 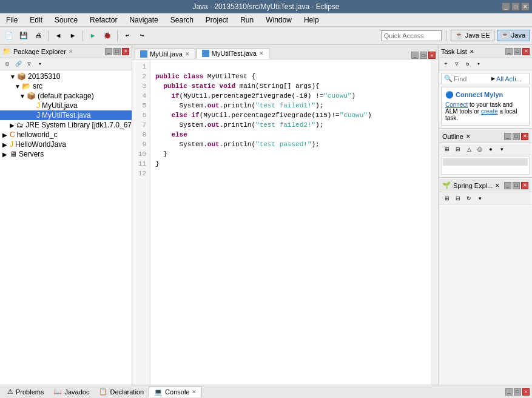 What do you see at coordinates (517, 52) in the screenshot?
I see `task-list-maximize: □` at bounding box center [517, 52].